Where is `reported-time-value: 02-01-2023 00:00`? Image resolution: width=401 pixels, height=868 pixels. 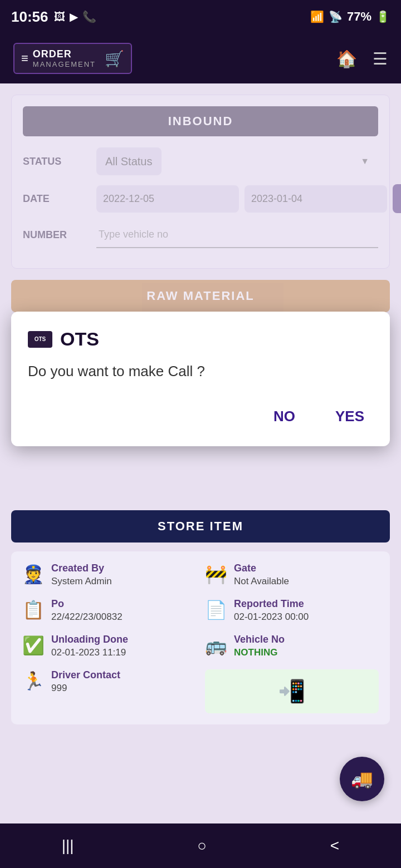
reported-time-value: 02-01-2023 00:00 is located at coordinates (271, 617).